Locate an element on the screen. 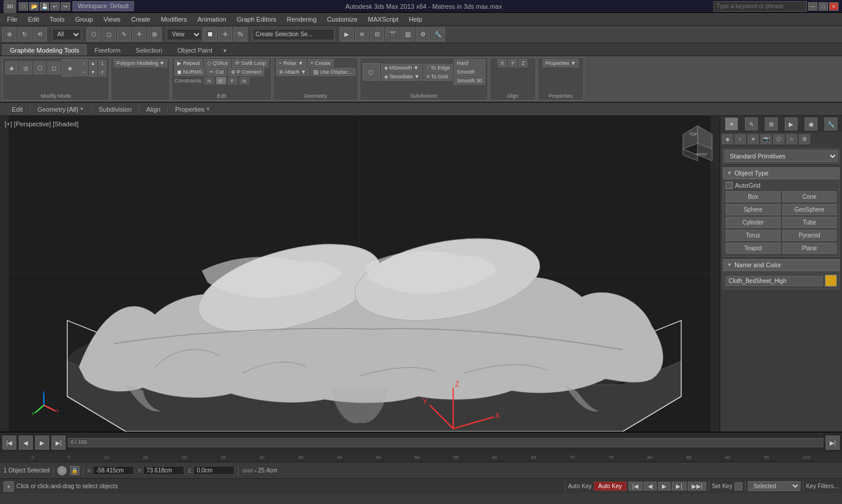 Image resolution: width=842 pixels, height=504 pixels. edit-cut-btn: ✂ Cut is located at coordinates (216, 72).